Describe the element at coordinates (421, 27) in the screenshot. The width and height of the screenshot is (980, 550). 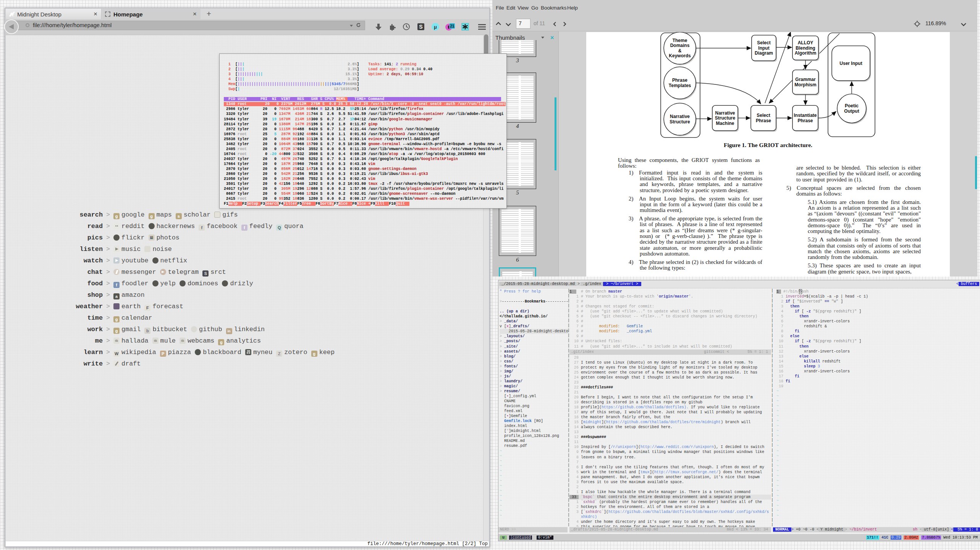
I see `svg-text: S` at that location.